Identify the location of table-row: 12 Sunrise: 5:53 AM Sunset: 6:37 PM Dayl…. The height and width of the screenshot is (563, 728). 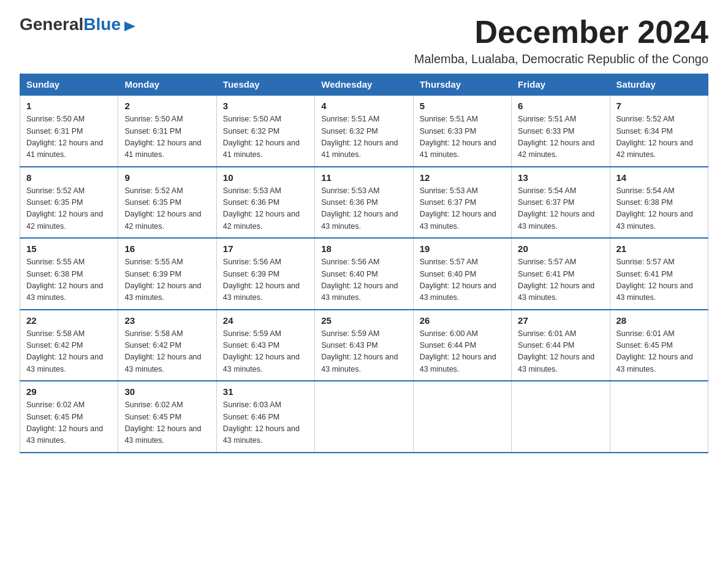
(462, 202).